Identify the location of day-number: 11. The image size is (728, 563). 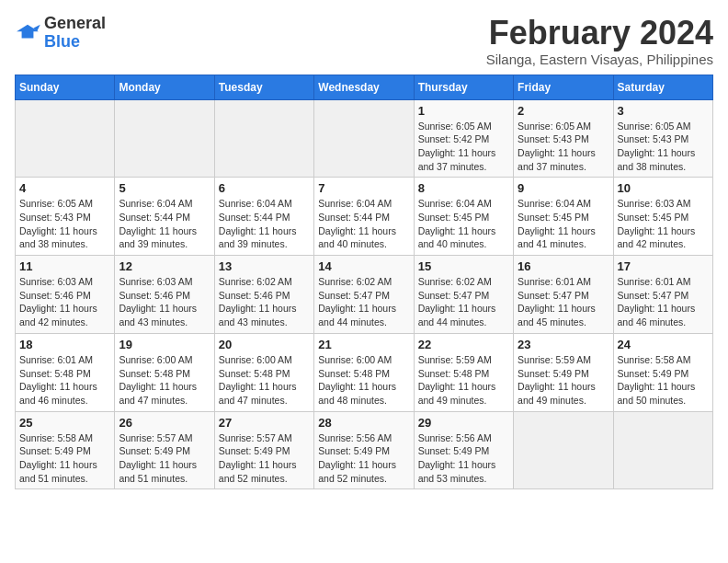
(64, 267).